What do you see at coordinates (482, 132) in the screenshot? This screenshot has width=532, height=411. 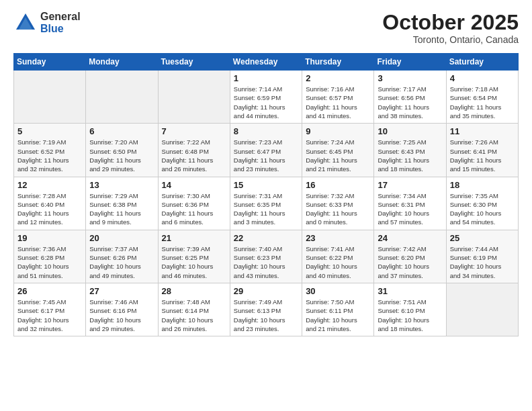 I see `day-number: 11` at bounding box center [482, 132].